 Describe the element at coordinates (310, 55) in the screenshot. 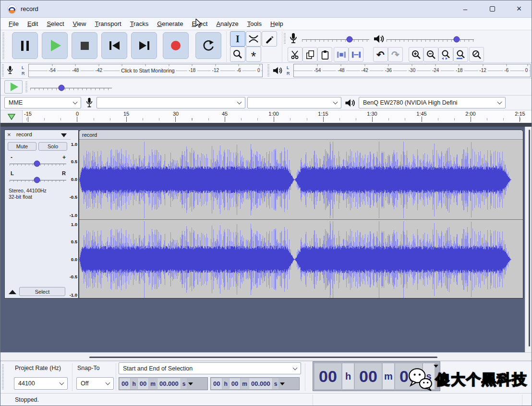

I see `copy-button` at that location.